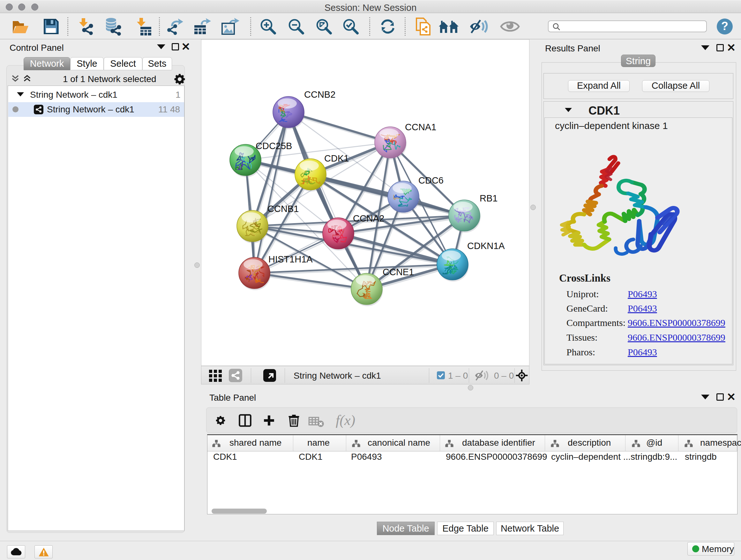 The image size is (741, 560). I want to click on svg-text: CCNA2, so click(368, 219).